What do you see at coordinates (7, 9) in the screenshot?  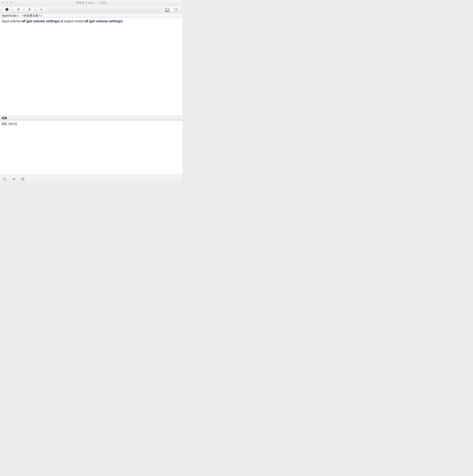 I see `record-button` at bounding box center [7, 9].